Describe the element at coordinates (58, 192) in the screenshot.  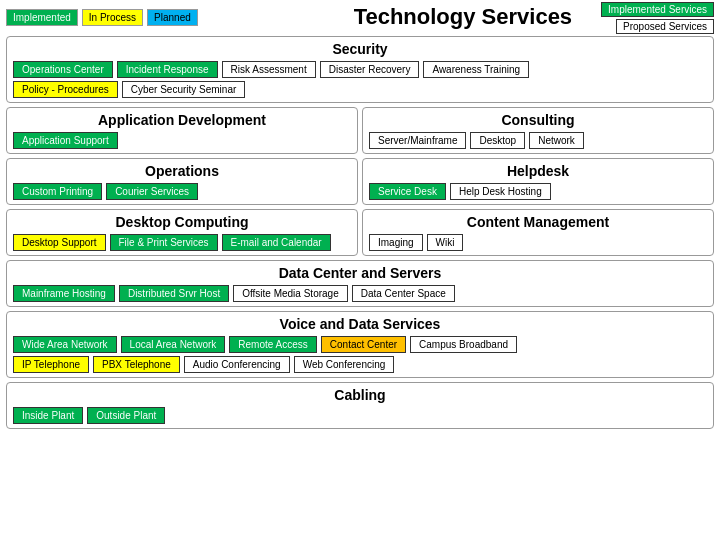
I see `chip-custom-printing: Custom Printing` at that location.